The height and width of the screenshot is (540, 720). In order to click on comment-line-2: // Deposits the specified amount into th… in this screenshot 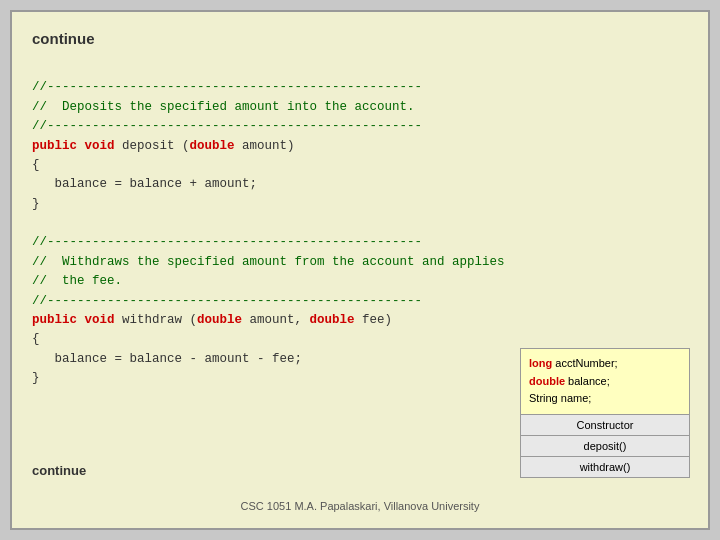, I will do `click(224, 107)`.